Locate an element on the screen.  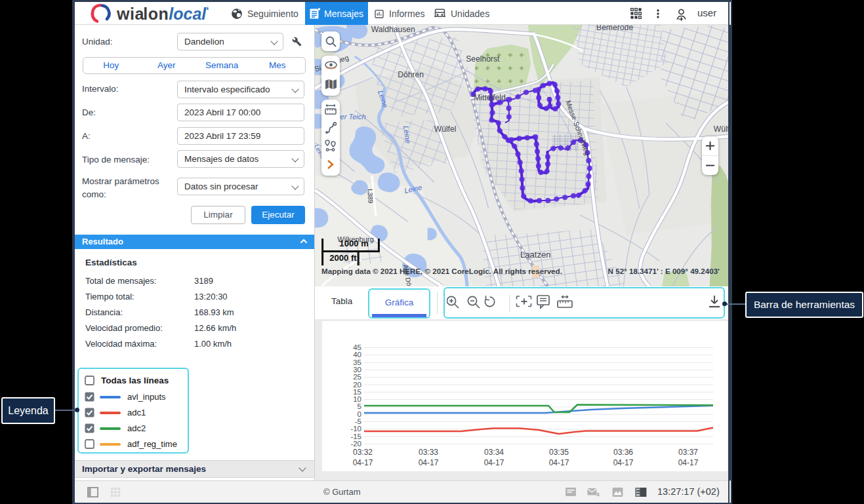
svg-text: 03:34 is located at coordinates (494, 452).